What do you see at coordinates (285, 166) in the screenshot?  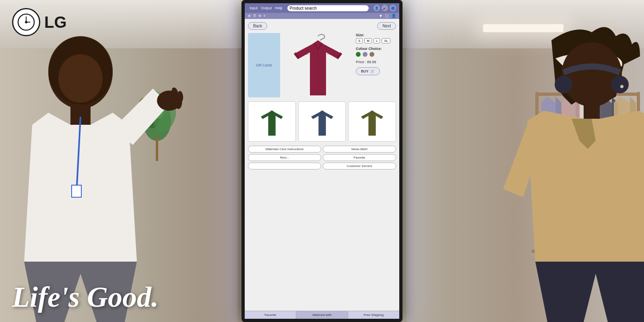 I see `empty-btn` at bounding box center [285, 166].